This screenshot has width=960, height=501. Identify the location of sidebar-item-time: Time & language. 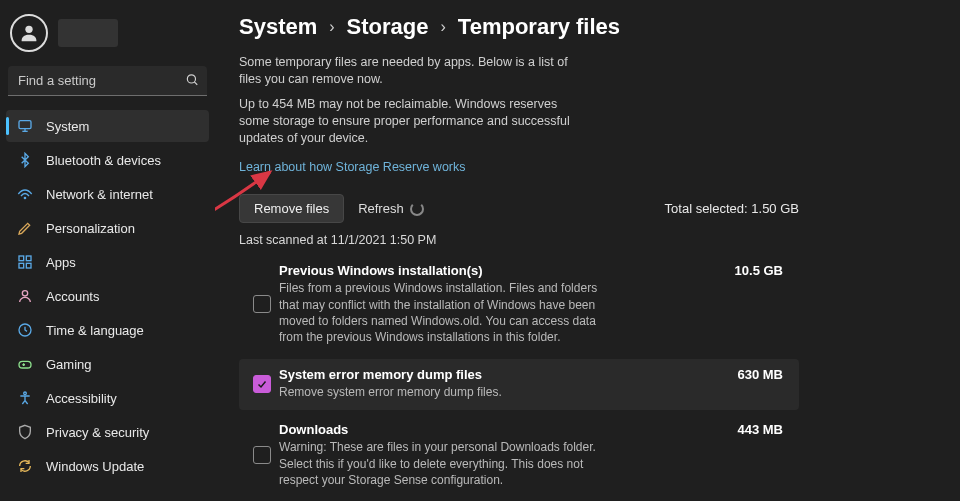
(108, 330).